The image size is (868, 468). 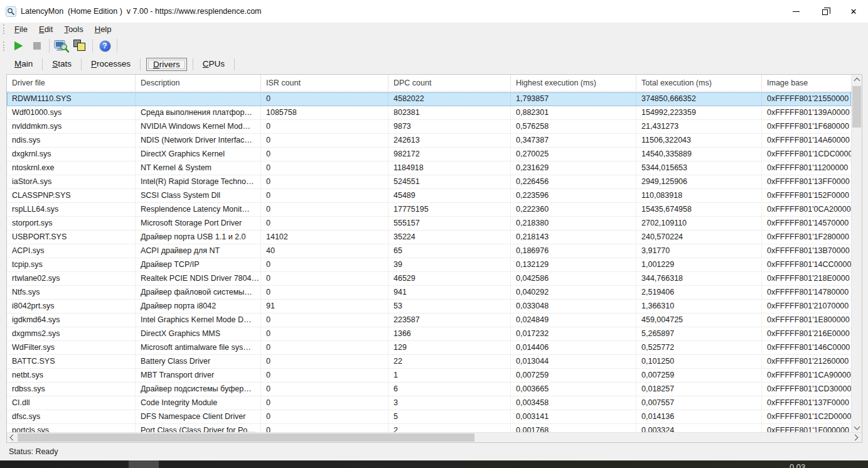 I want to click on table-cell: dxgkrnl.sys, so click(x=72, y=155).